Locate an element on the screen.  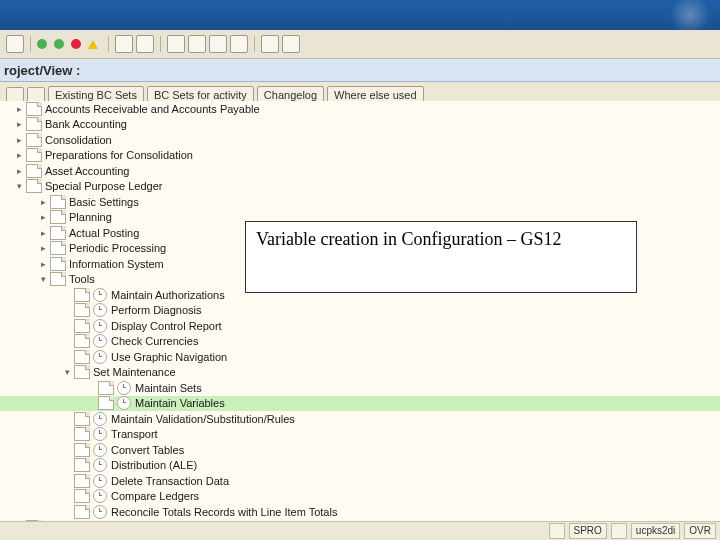
tree-row: Reconcile Totals Records with Line Item … is located at coordinates (360, 512).